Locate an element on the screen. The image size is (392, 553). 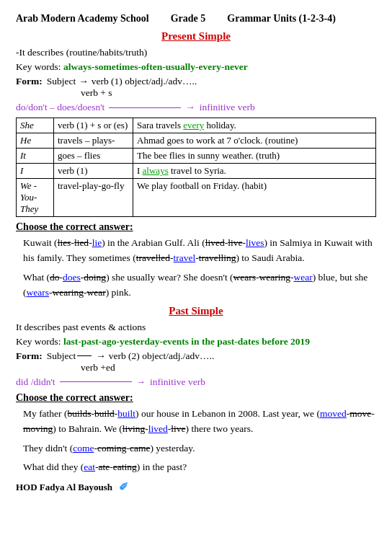
table-cell-4-1: travel-play-go-fly is located at coordinates (94, 198).